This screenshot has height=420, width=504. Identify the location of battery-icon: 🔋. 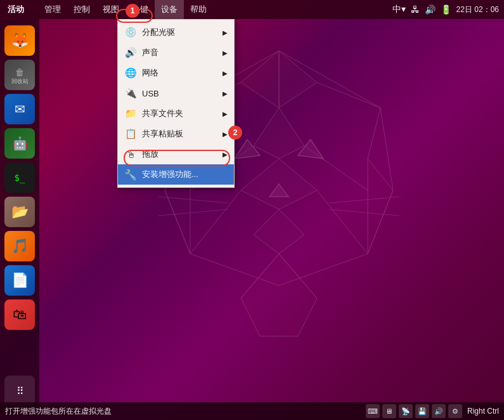
(446, 10).